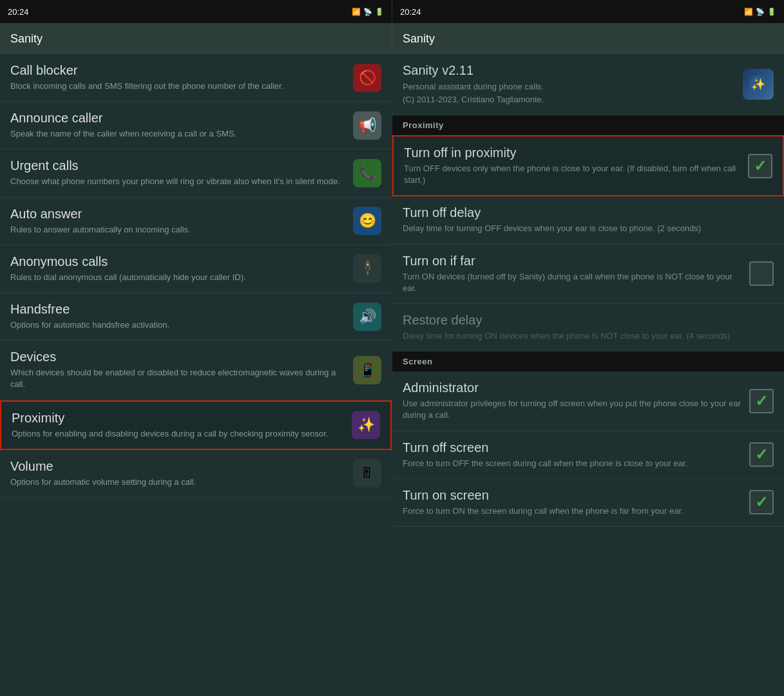 The width and height of the screenshot is (784, 696). What do you see at coordinates (179, 182) in the screenshot?
I see `menu-item-urgent-calls-desc: Choose what phone numbers your phone wil…` at bounding box center [179, 182].